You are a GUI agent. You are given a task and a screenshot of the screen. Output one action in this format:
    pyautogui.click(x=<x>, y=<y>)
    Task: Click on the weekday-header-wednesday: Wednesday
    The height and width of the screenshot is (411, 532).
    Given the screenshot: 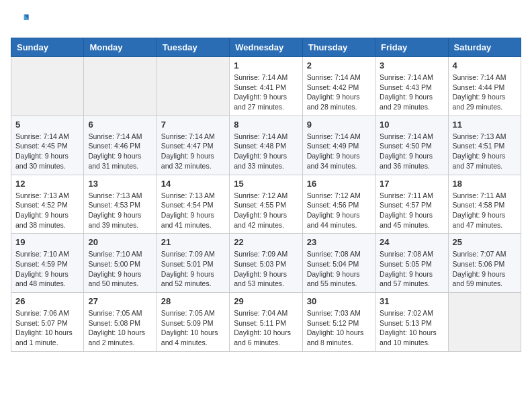 What is the action you would take?
    pyautogui.click(x=266, y=48)
    